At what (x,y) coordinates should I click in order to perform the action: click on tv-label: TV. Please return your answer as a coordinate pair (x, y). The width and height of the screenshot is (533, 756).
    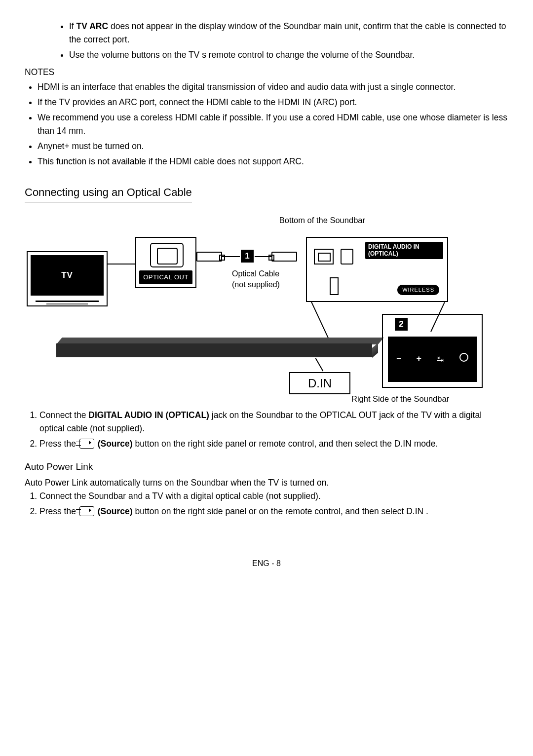
    Looking at the image, I should click on (67, 275).